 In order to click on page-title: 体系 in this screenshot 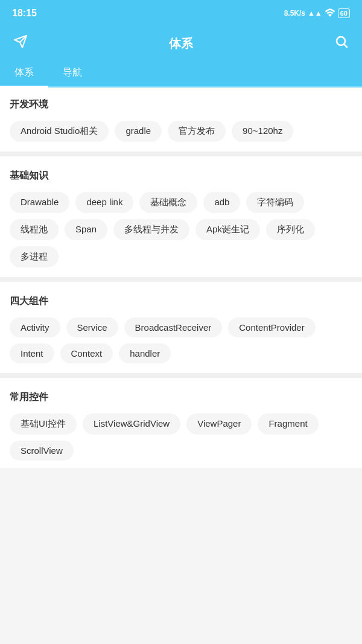, I will do `click(181, 43)`.